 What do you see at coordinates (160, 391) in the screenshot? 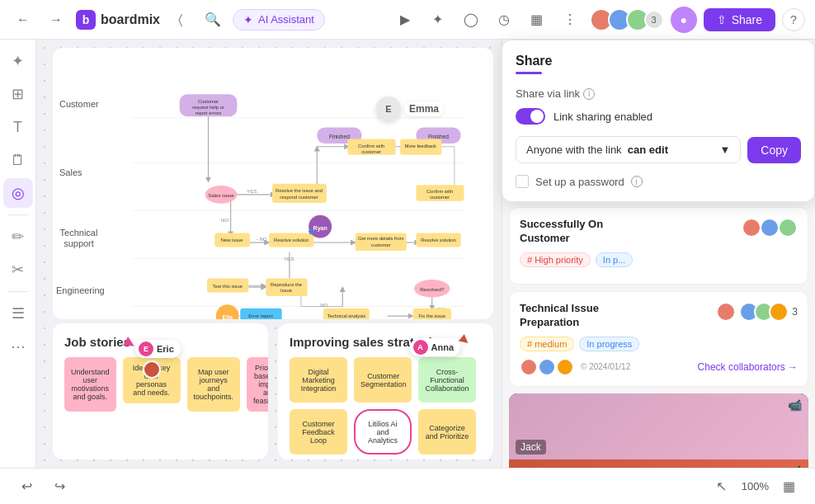
I see `job-stories-panel: Job stories E Eric ▶ Understand user mot…` at bounding box center [160, 391].